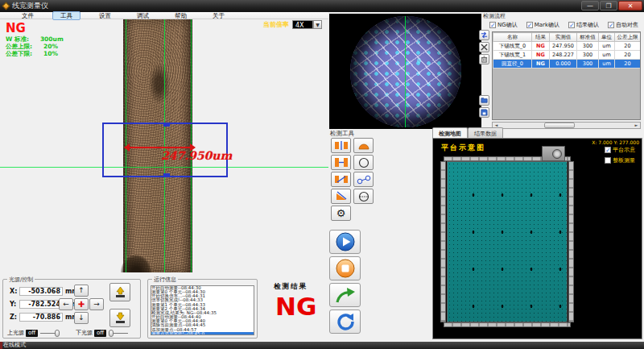 This screenshot has height=349, width=644. What do you see at coordinates (608, 160) in the screenshot?
I see `checkbox-icon` at bounding box center [608, 160].